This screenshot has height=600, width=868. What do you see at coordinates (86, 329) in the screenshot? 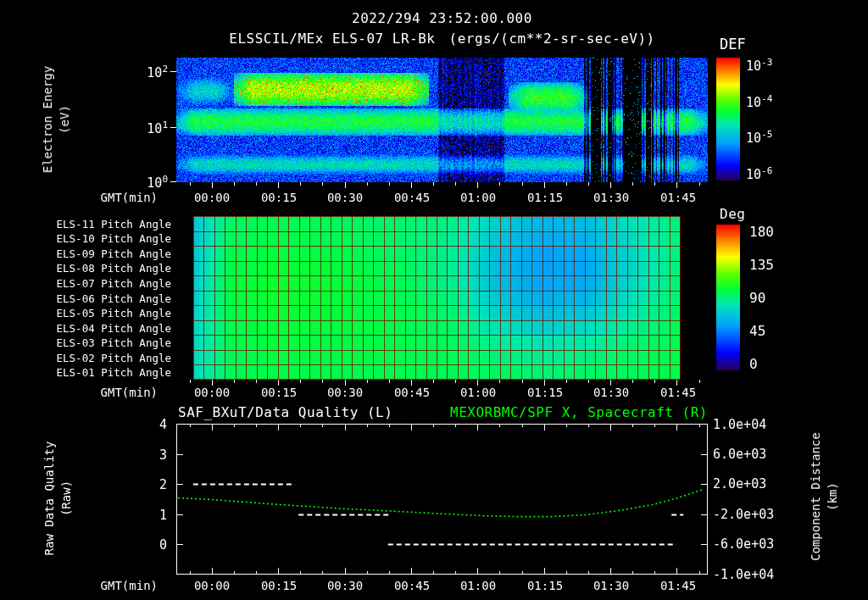
I see `pitch-row-label-els04: ELS-04 Pitch Angle` at bounding box center [86, 329].